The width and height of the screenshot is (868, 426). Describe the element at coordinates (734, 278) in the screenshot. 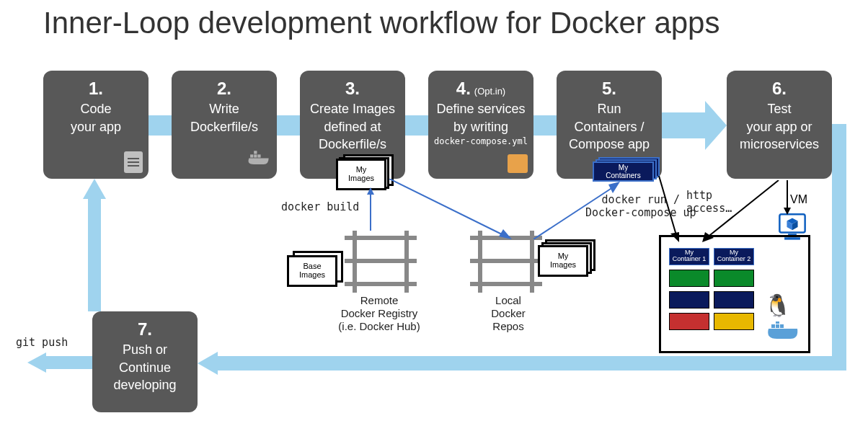

I see `vm-cell-green-r` at that location.